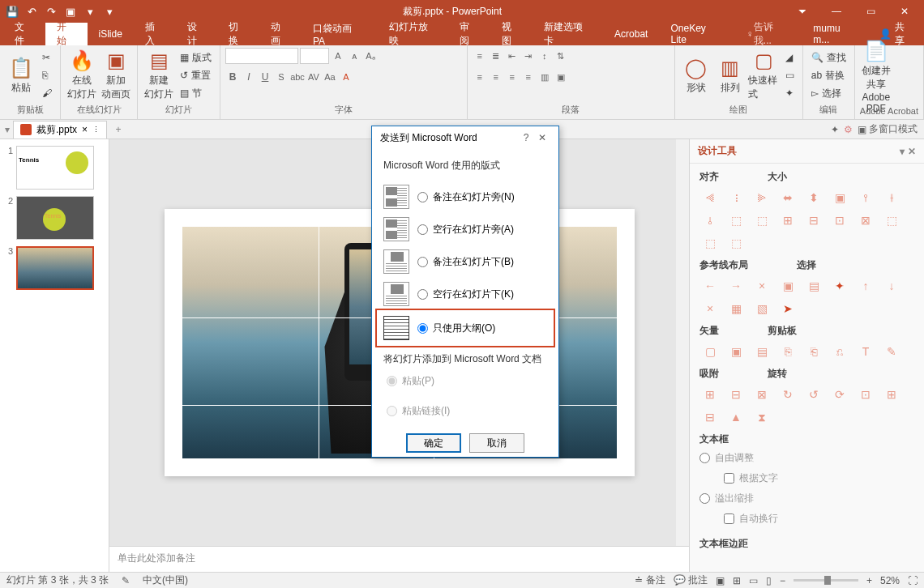 The image size is (924, 588). Describe the element at coordinates (789, 75) in the screenshot. I see `shape-outline-icon: ▭` at that location.